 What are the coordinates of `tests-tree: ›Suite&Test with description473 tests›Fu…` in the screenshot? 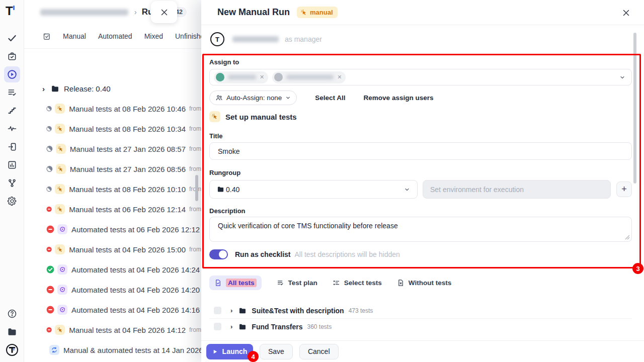 It's located at (421, 319).